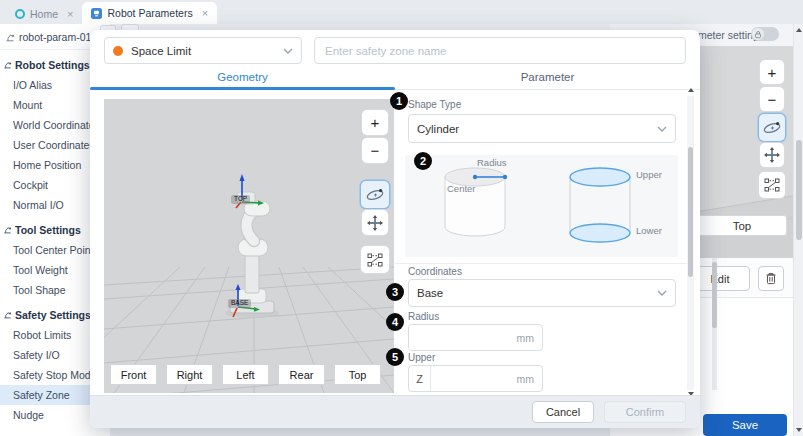 The width and height of the screenshot is (803, 436). Describe the element at coordinates (758, 34) in the screenshot. I see `toggle-knob` at that location.